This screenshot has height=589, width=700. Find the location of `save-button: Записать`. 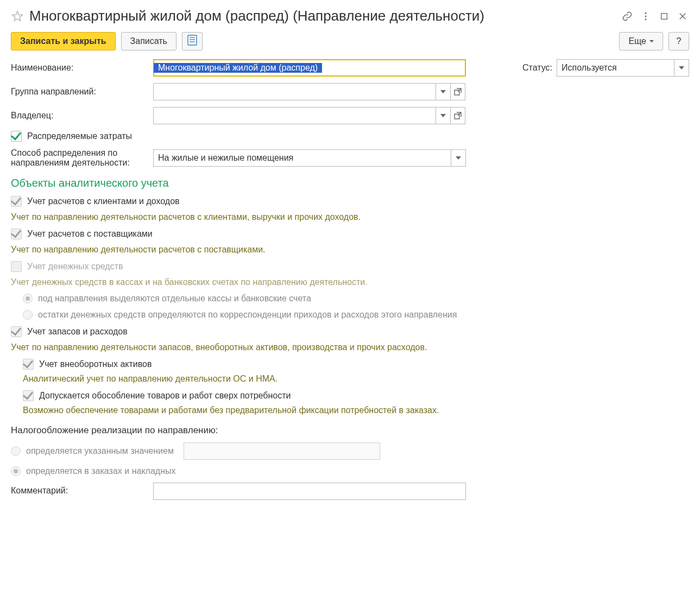

save-button: Записать is located at coordinates (149, 41).